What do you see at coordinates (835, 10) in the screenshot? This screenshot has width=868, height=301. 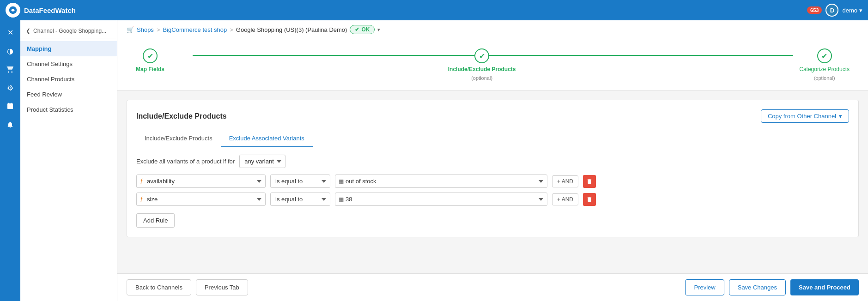 I see `navbar-right: 653 D demo ▾` at bounding box center [835, 10].